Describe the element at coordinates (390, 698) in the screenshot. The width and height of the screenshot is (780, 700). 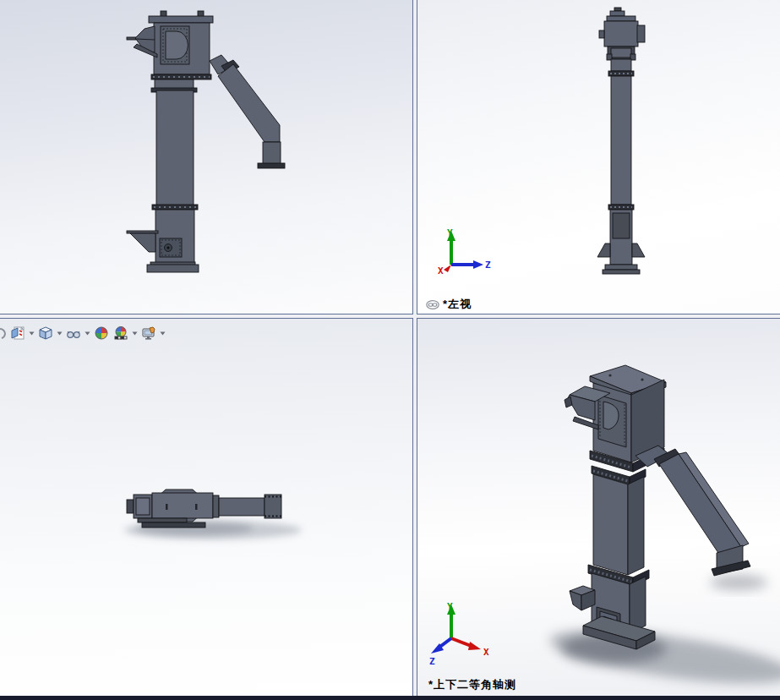
I see `bottom-edge-bar` at that location.